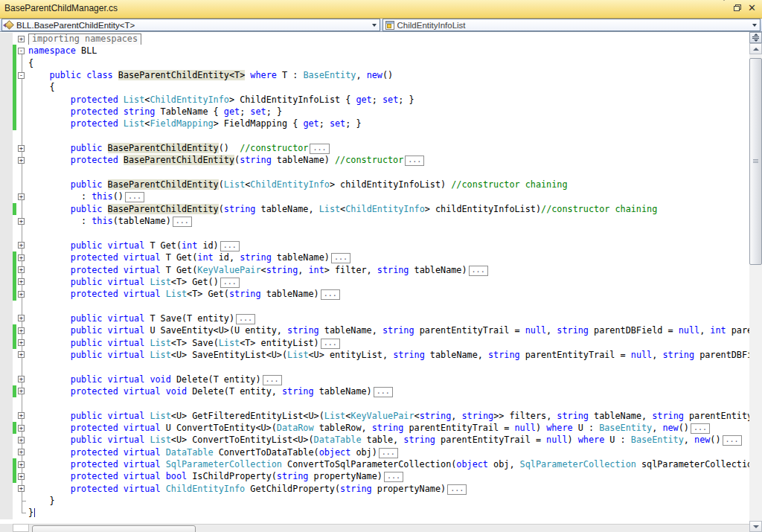  I want to click on collapsed-region-box: importing namespaces, so click(85, 39).